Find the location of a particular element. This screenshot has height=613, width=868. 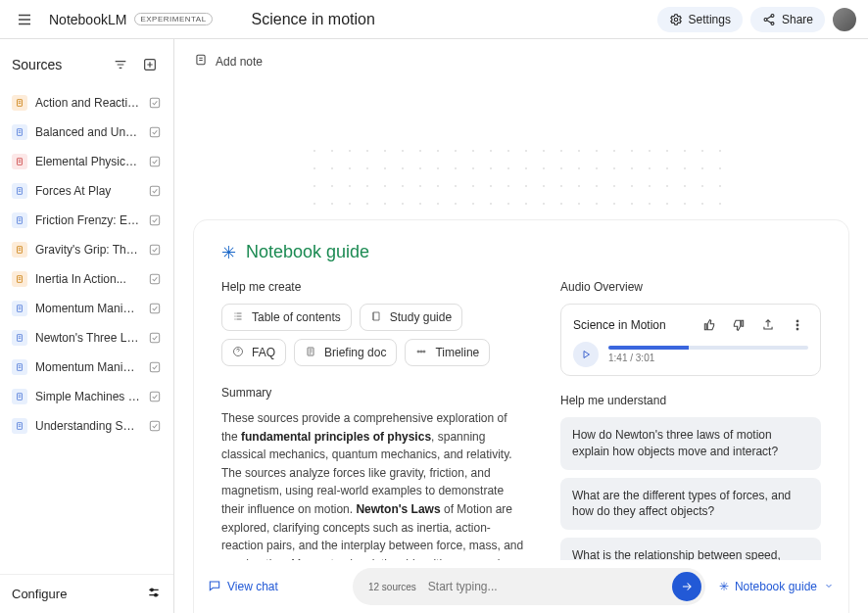

help-understand-label: Help me understand is located at coordinates (691, 401).